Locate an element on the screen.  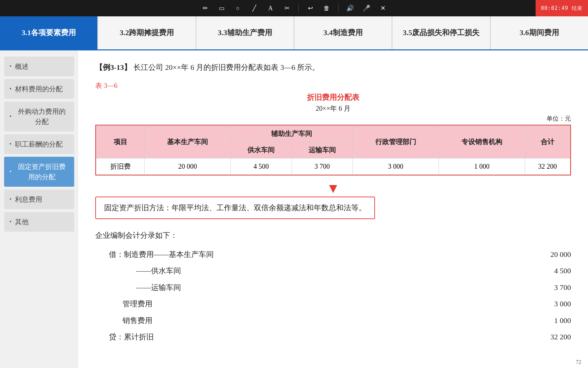
tab-33: 3.3辅助生产费用 is located at coordinates (245, 33).